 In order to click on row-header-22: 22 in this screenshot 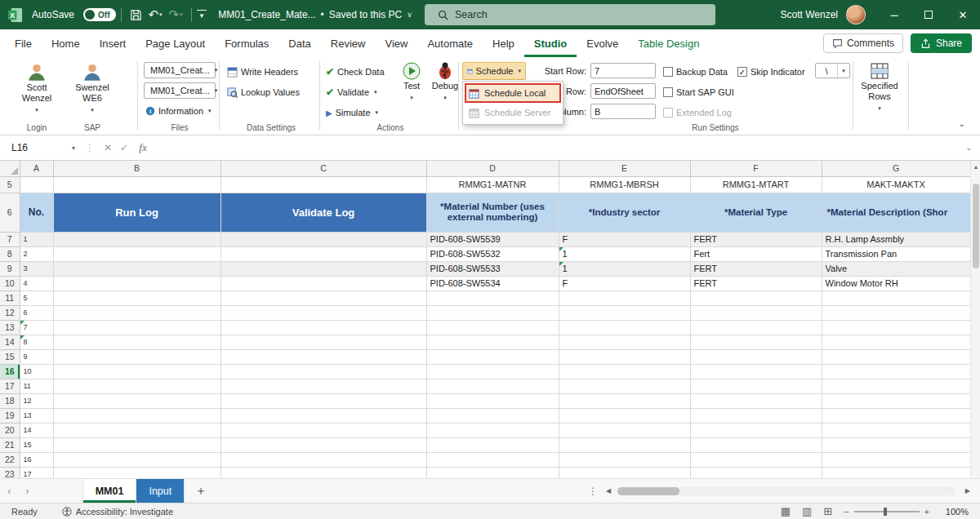, I will do `click(10, 459)`.